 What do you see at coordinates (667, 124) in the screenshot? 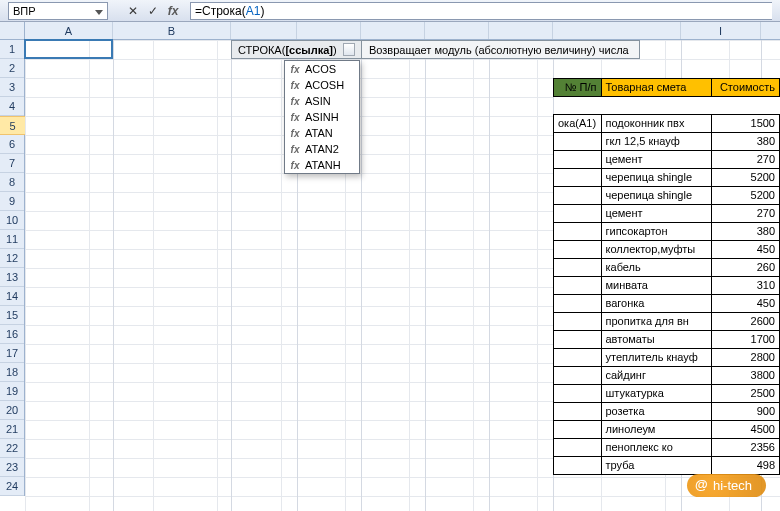
I see `table-row: ока(A1)подоконник пвх1500` at bounding box center [667, 124].